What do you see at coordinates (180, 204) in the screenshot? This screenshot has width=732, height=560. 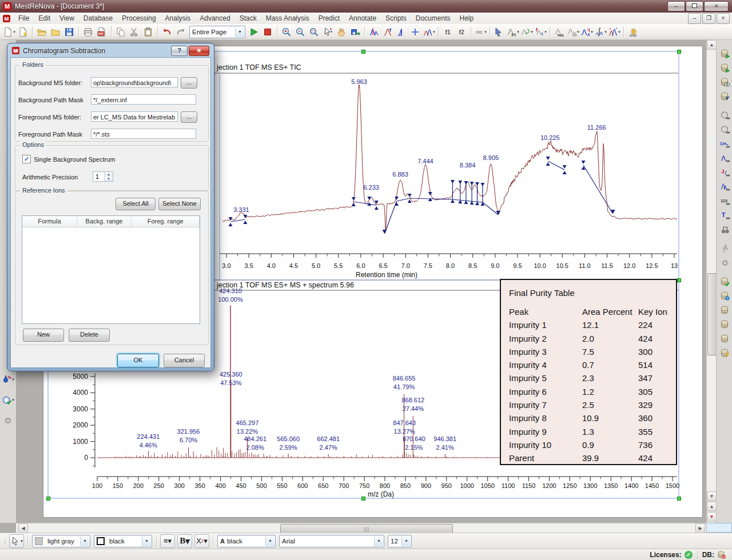 I see `select-none-button: Select None` at bounding box center [180, 204].